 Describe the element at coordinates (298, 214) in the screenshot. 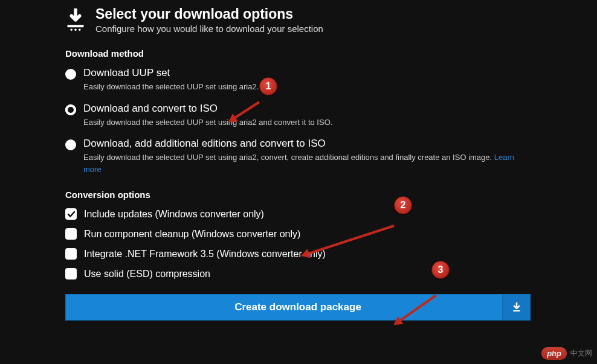

I see `checkbox-include-updates: Include updates (Windows converter only)` at that location.